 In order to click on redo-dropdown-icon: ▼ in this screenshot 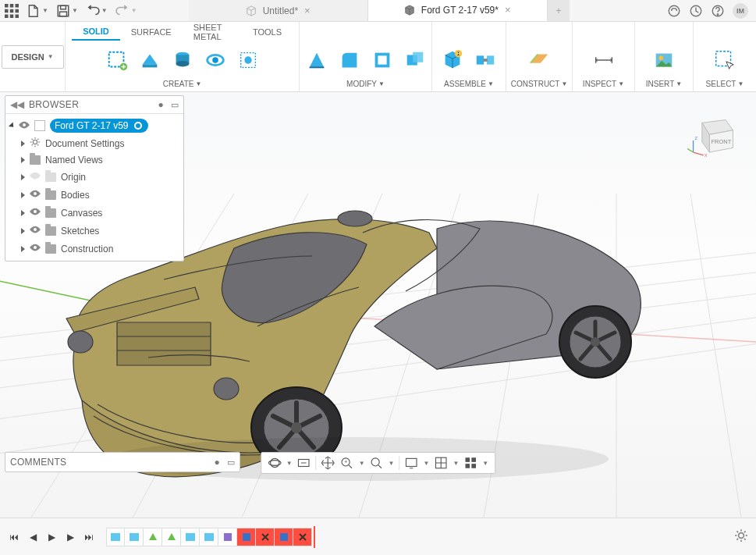, I will do `click(134, 11)`.